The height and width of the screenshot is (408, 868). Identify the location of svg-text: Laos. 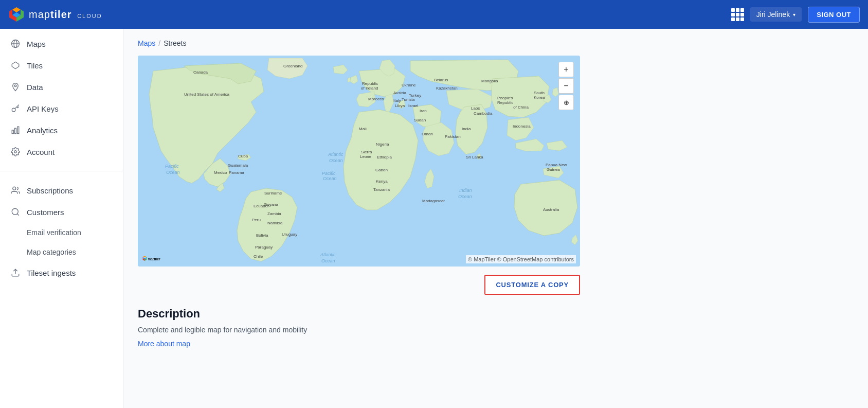
(475, 108).